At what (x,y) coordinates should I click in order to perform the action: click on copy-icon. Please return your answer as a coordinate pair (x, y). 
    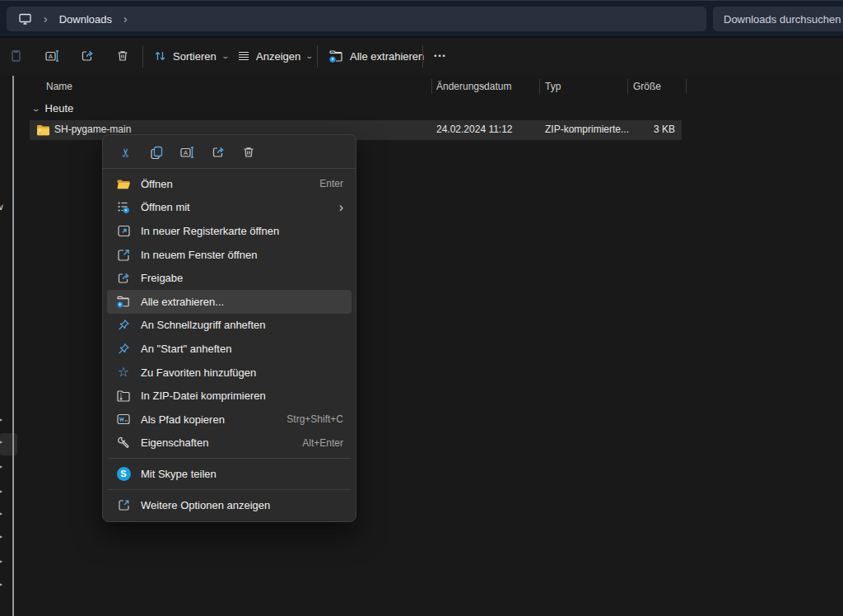
    Looking at the image, I should click on (156, 153).